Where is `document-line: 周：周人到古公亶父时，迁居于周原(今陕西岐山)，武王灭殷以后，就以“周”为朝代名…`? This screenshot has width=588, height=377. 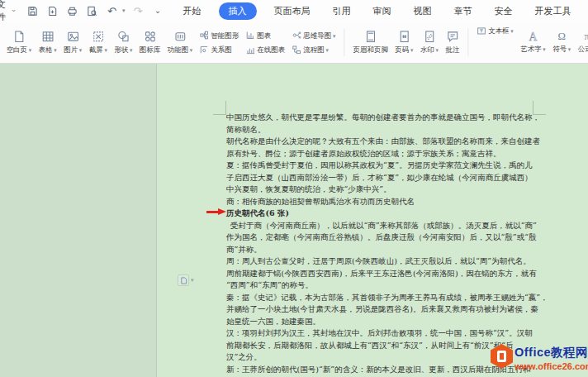
document-line: 周：周人到古公亶父时，迁居于周原(今陕西岐山)，武王灭殷以后，就以“周”为朝代名… is located at coordinates (385, 261).